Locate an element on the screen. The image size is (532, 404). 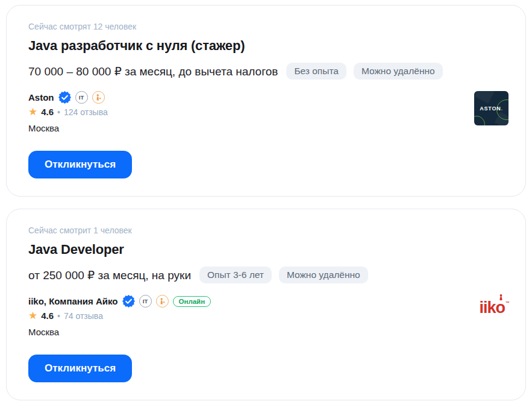
reviews-link: 124 отзыва is located at coordinates (86, 112).